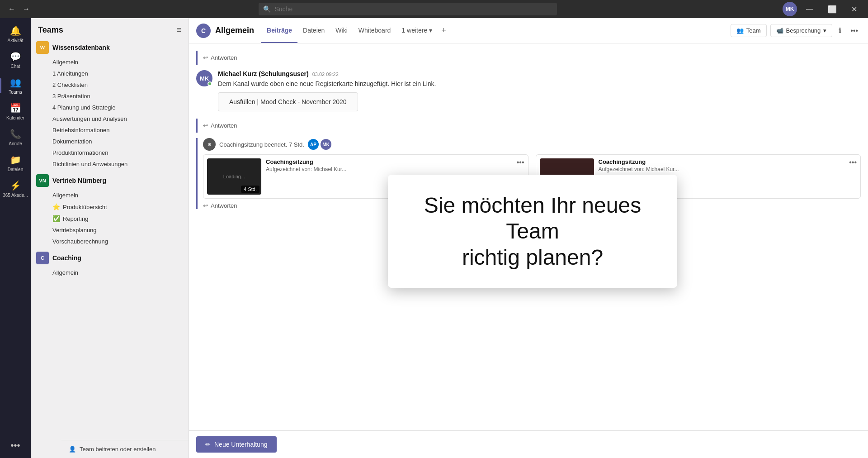 This screenshot has width=868, height=458. What do you see at coordinates (740, 31) in the screenshot?
I see `team-icon: 👥` at bounding box center [740, 31].